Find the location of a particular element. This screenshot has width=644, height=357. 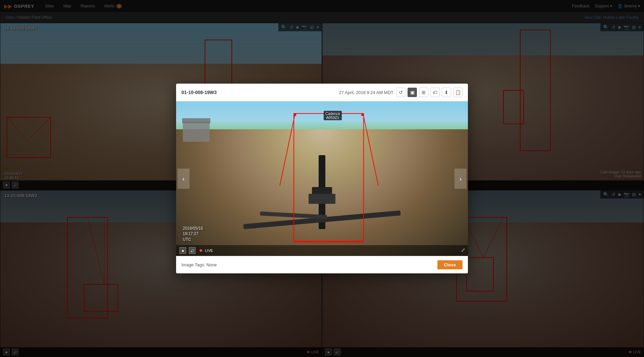

modal-timestamp-section: 27 April, 2018 9:24 AM MDT ↺ ▣ ⊞ 🏷 ⬇ 📋 is located at coordinates (400, 92).